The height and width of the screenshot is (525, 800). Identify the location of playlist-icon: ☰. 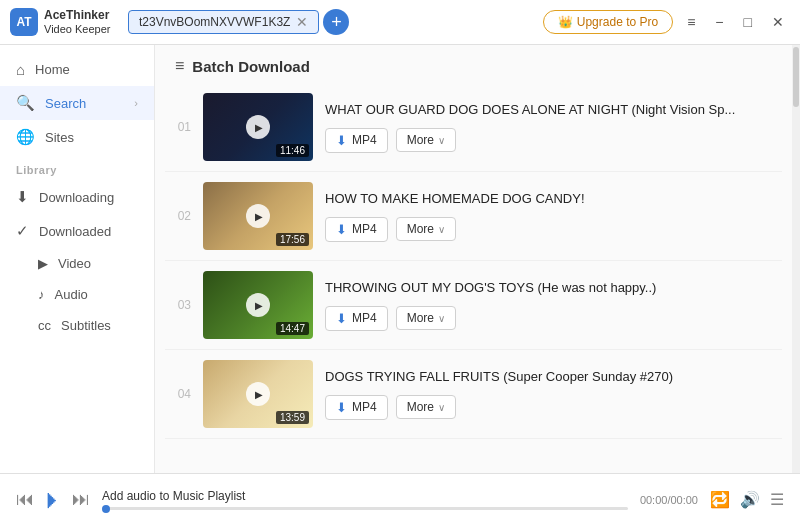
(777, 500).